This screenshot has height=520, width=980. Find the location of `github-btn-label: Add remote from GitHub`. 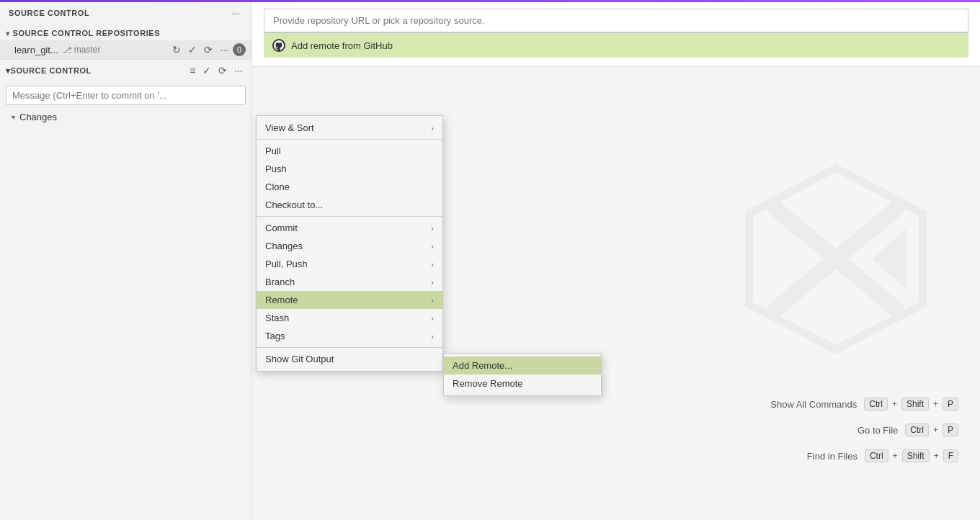

github-btn-label: Add remote from GitHub is located at coordinates (342, 46).